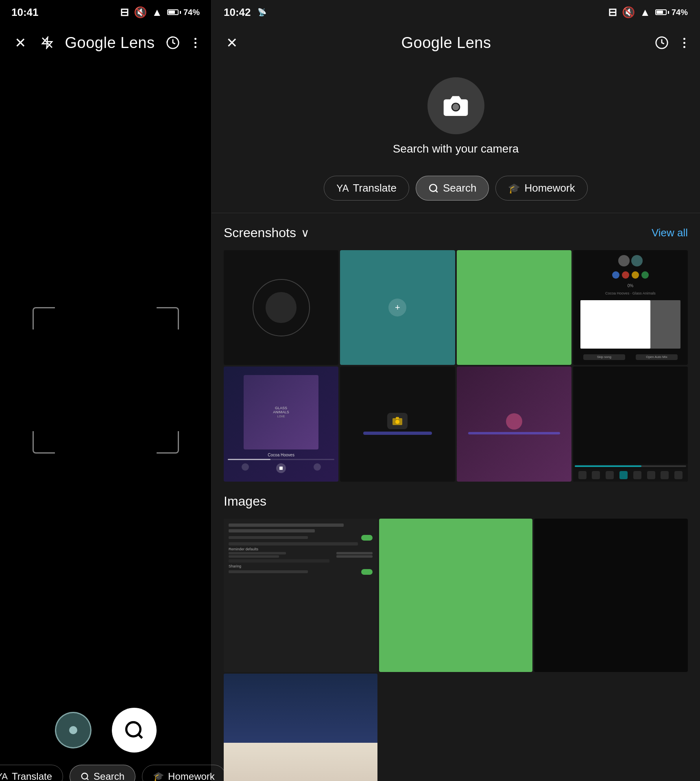 The image size is (700, 781). Describe the element at coordinates (452, 188) in the screenshot. I see `tab-search-right: Search` at that location.